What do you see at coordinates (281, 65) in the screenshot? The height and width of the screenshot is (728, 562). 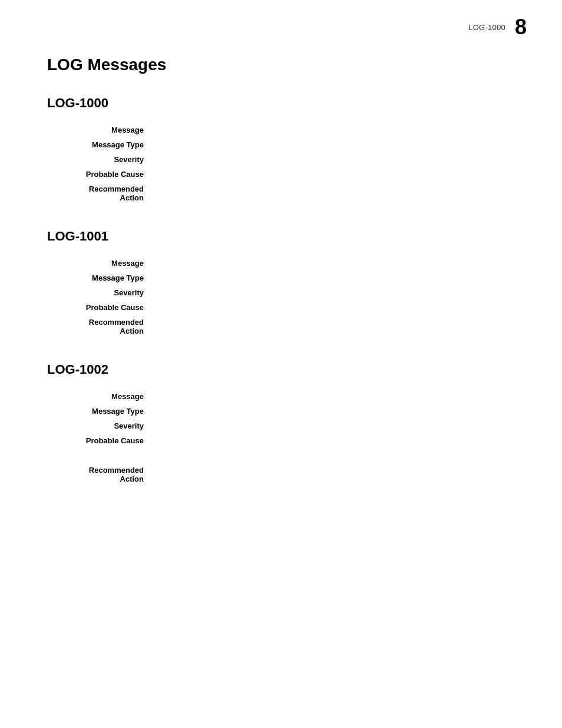 I see `main-title: LOG Messages` at bounding box center [281, 65].